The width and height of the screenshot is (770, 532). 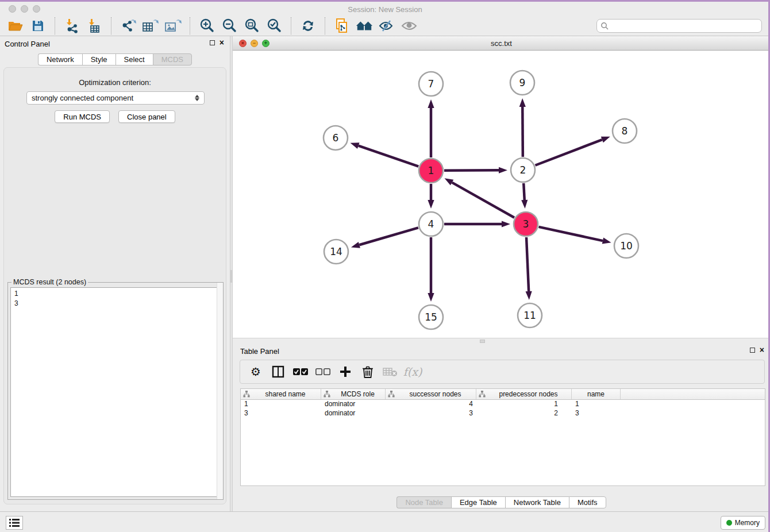 What do you see at coordinates (501, 341) in the screenshot?
I see `horizontal-split-divider` at bounding box center [501, 341].